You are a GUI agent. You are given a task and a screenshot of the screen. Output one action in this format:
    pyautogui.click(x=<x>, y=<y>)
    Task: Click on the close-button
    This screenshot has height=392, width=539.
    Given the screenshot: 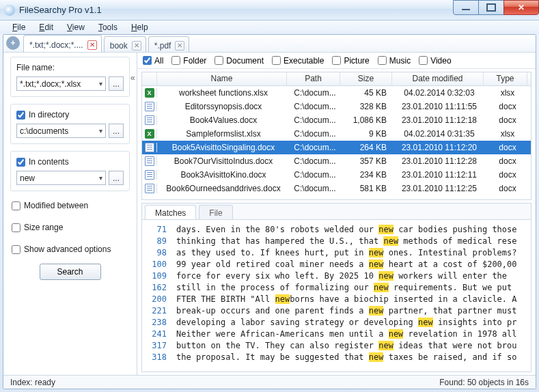 What is the action you would take?
    pyautogui.click(x=521, y=8)
    